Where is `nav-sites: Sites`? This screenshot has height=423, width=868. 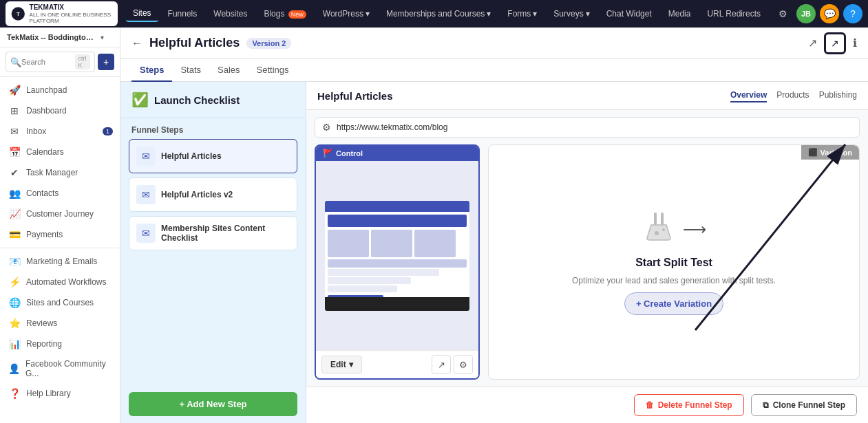
nav-sites: Sites is located at coordinates (142, 14).